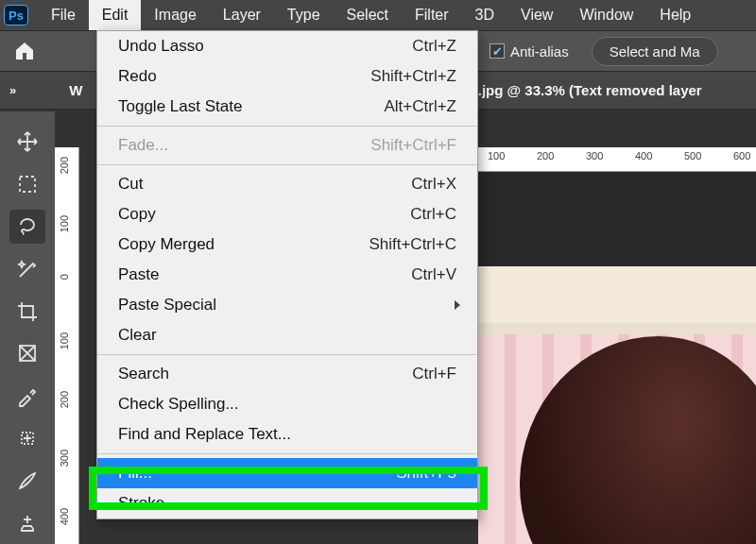 The image size is (756, 544). What do you see at coordinates (432, 15) in the screenshot?
I see `menu-filter: Filter` at bounding box center [432, 15].